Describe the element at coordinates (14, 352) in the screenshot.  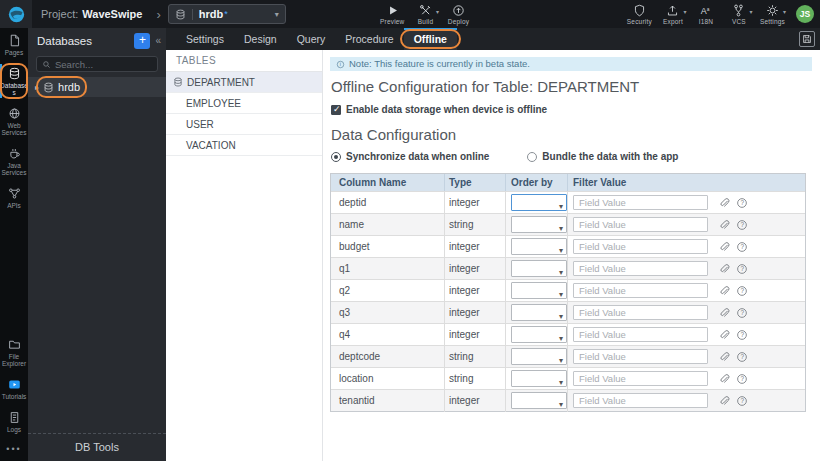
I see `rail-nav-item: File Explorer` at that location.